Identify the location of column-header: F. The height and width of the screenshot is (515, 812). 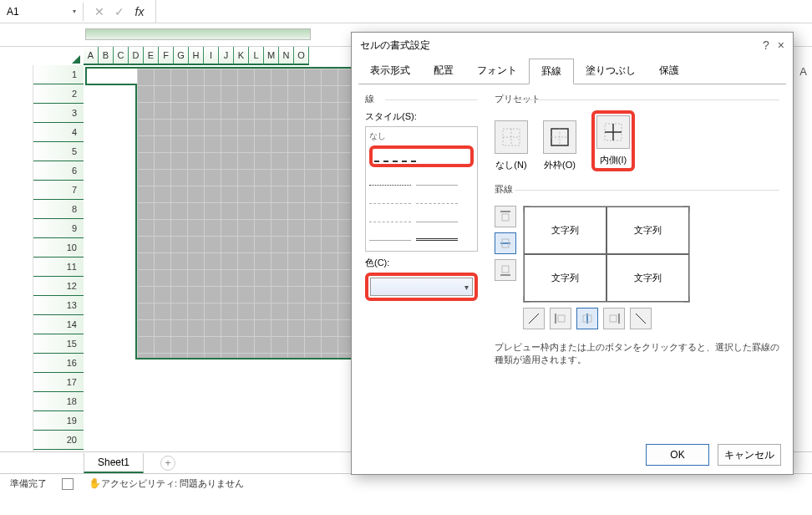
(166, 56).